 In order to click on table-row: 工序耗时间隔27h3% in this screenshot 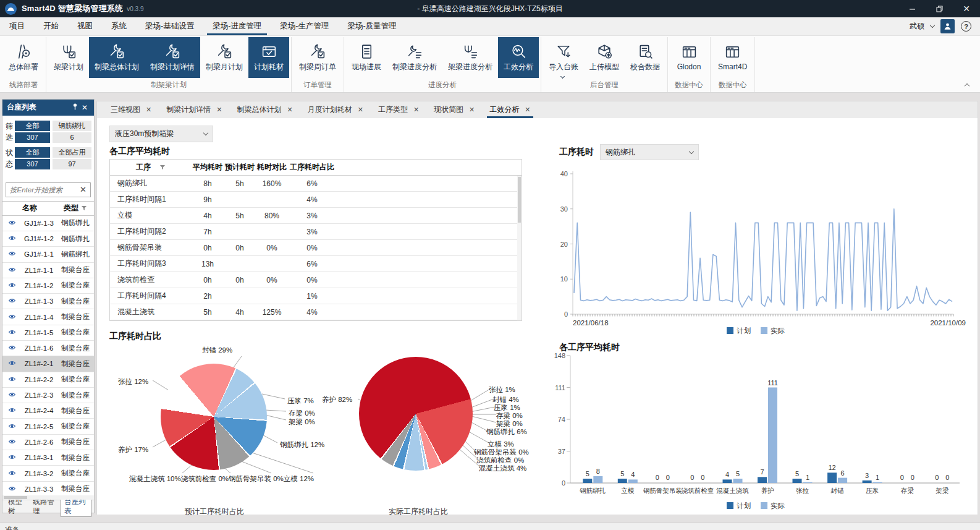, I will do `click(316, 232)`.